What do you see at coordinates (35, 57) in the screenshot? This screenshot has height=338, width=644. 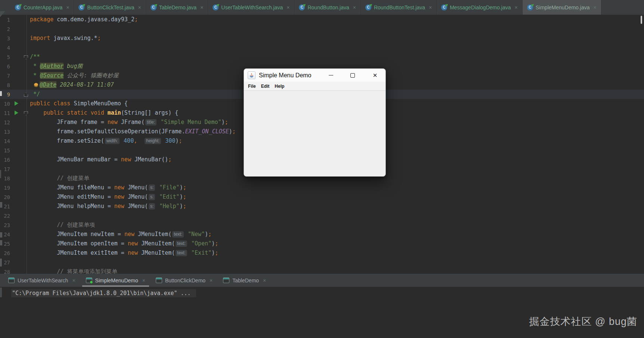 I see `code-text: /**` at bounding box center [35, 57].